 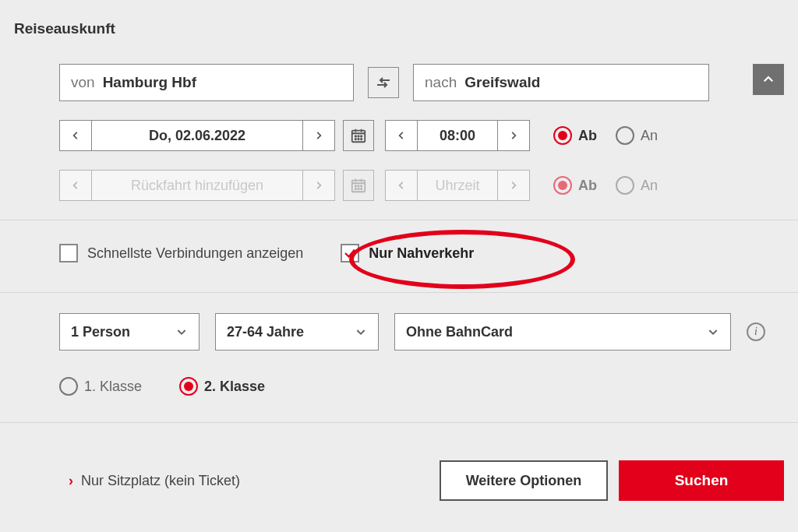 I want to click on second-class-label: 2. Klasse, so click(x=235, y=386).